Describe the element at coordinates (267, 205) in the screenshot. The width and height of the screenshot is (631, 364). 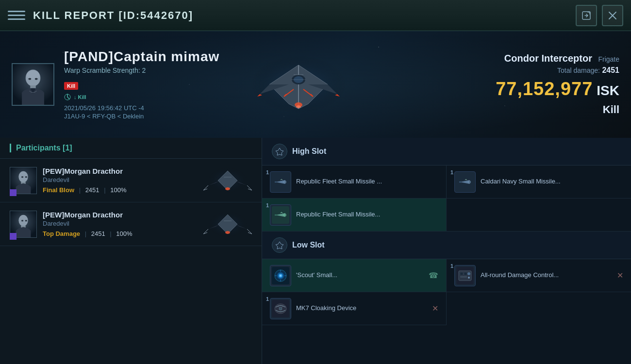
I see `item-qty-3: 1` at that location.